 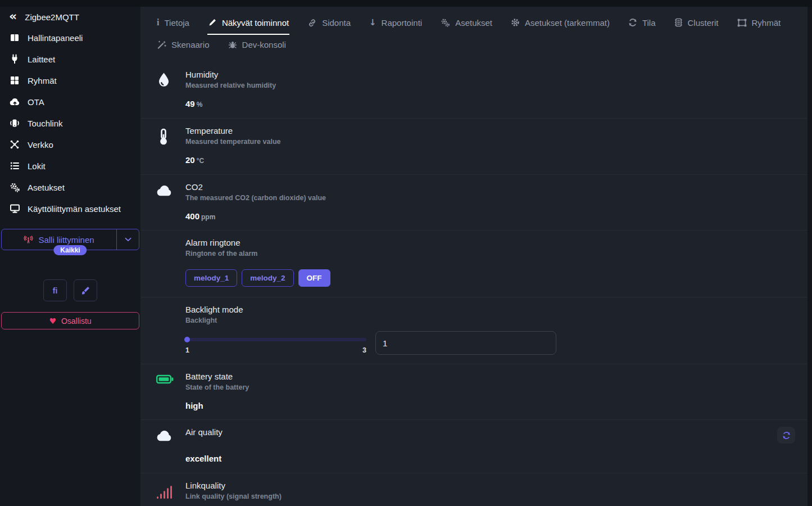 What do you see at coordinates (15, 38) in the screenshot?
I see `columns-icon` at bounding box center [15, 38].